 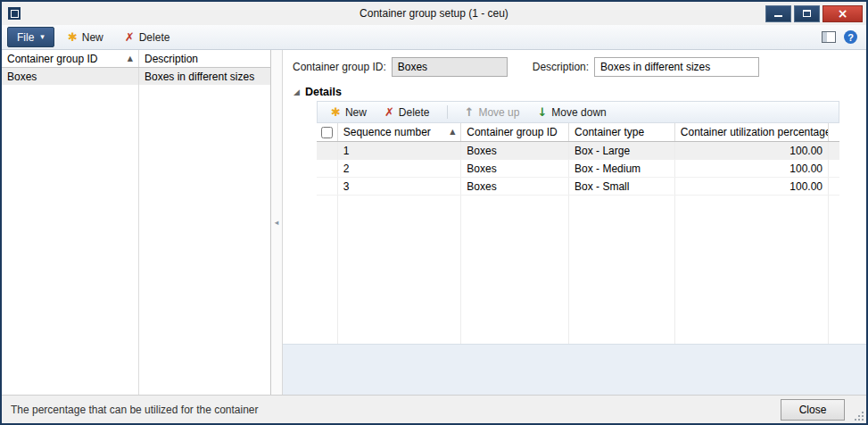 I want to click on details-delete-button: ✗ Delete, so click(x=407, y=112).